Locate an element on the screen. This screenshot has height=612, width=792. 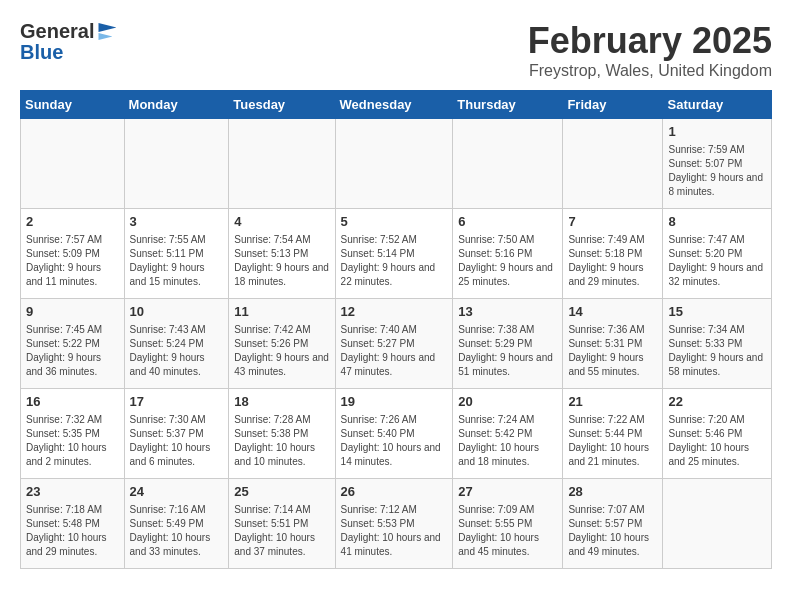
day-info: Sunrise: 7:18 AM Sunset: 5:48 PM Dayligh… is located at coordinates (72, 531).